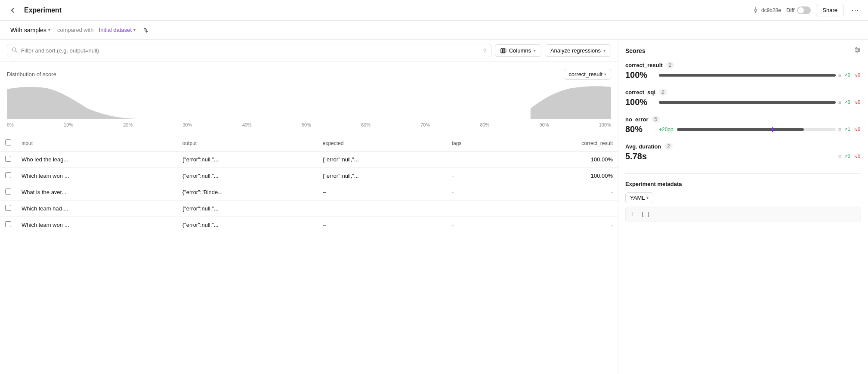  What do you see at coordinates (743, 119) in the screenshot?
I see `score-item-header-no-error: no_error 5` at bounding box center [743, 119].